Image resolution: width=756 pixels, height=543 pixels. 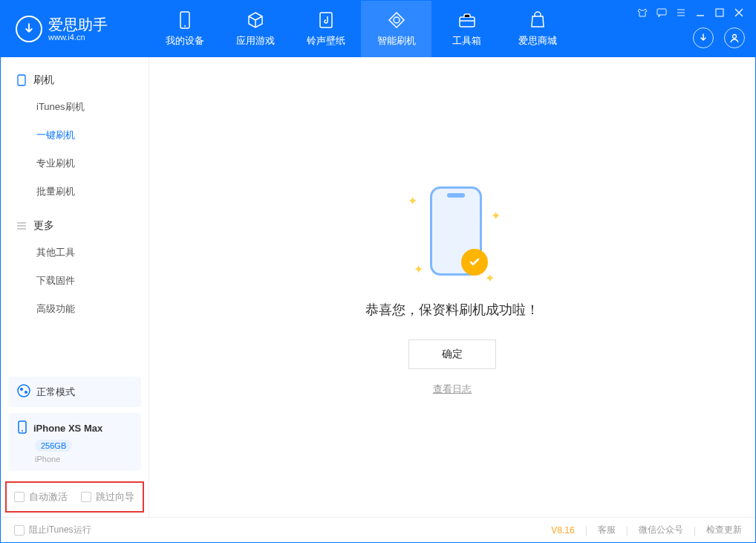 I want to click on tab-label: 应用游戏, so click(x=255, y=41).